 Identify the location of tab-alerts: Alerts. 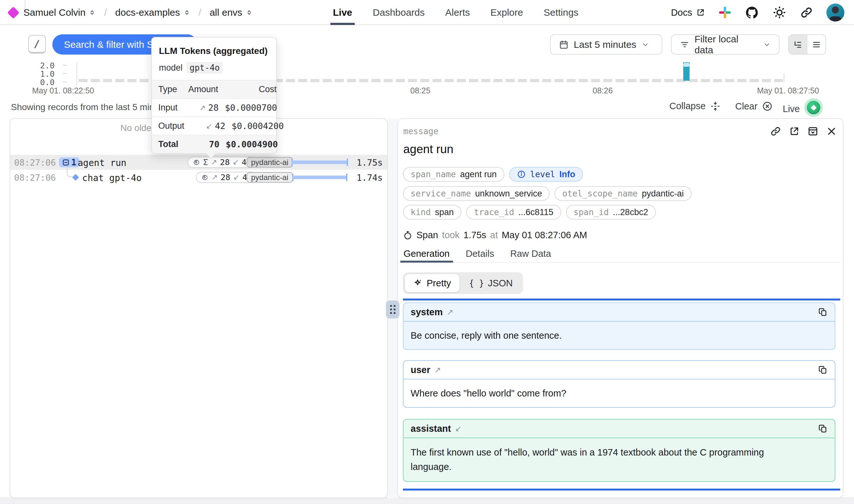
(458, 13).